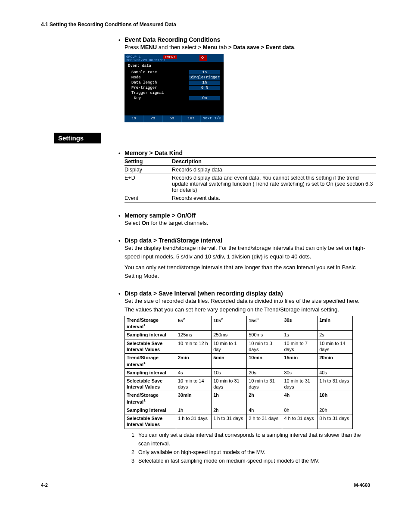 This screenshot has height=532, width=411. What do you see at coordinates (250, 198) in the screenshot?
I see `table-row: EventRecords event data.` at bounding box center [250, 198].